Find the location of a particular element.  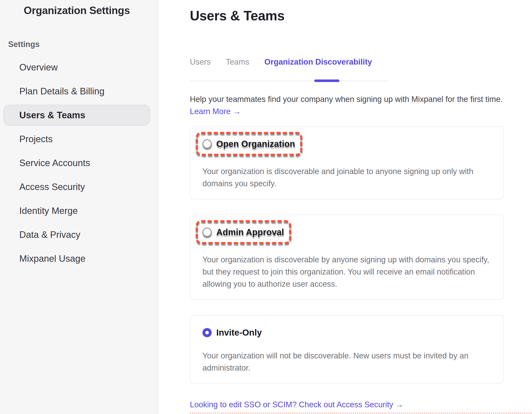

sidebar-item-label: Overview is located at coordinates (38, 67).